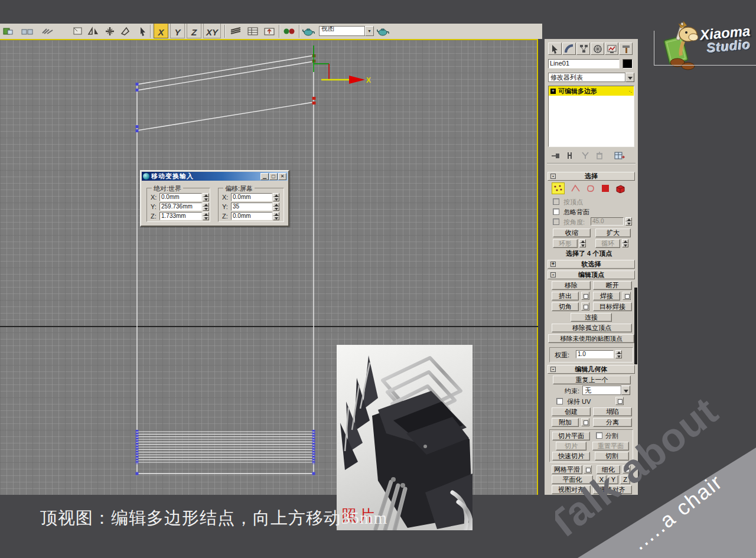 Image resolution: width=756 pixels, height=558 pixels. Describe the element at coordinates (553, 91) in the screenshot. I see `stack-expand-icon: +` at that location.